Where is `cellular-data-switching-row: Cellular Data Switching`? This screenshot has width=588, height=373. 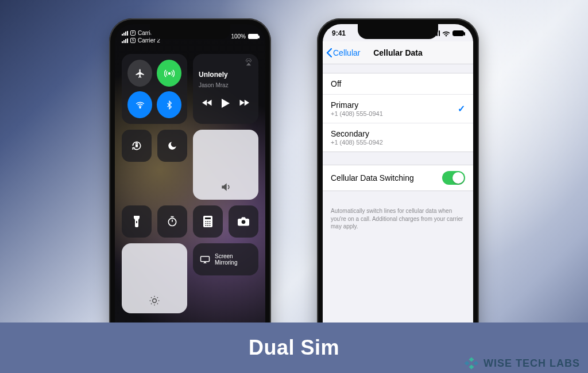
cellular-data-switching-row: Cellular Data Switching is located at coordinates (398, 178).